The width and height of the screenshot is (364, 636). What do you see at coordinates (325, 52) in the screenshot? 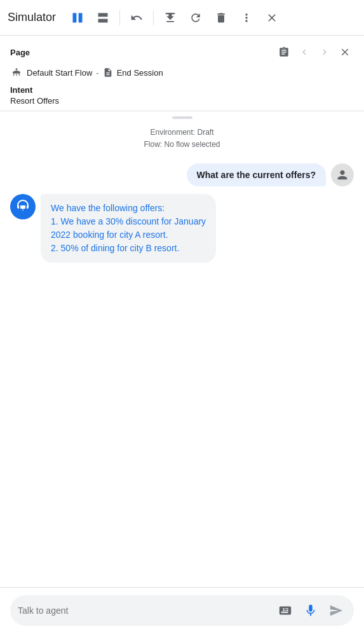
I see `nav-forward-button` at bounding box center [325, 52].